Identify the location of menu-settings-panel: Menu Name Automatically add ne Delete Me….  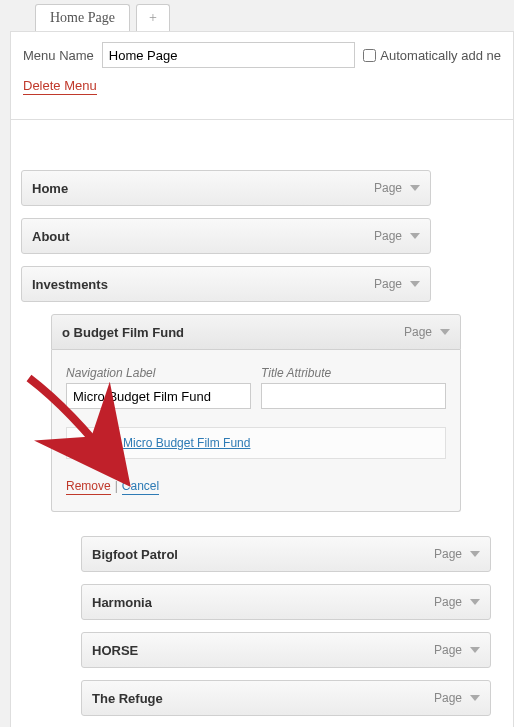
(262, 76).